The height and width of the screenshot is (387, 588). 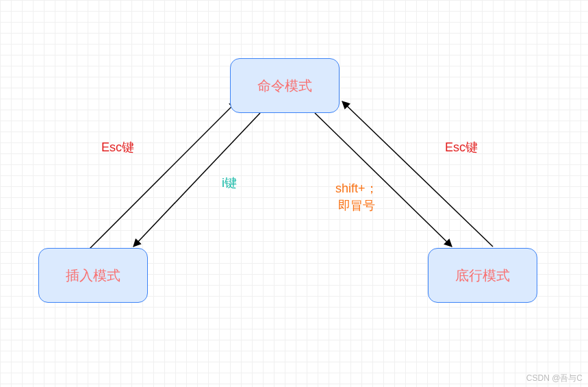 What do you see at coordinates (357, 197) in the screenshot?
I see `label-shift-colon: shift+； 即冒号` at bounding box center [357, 197].